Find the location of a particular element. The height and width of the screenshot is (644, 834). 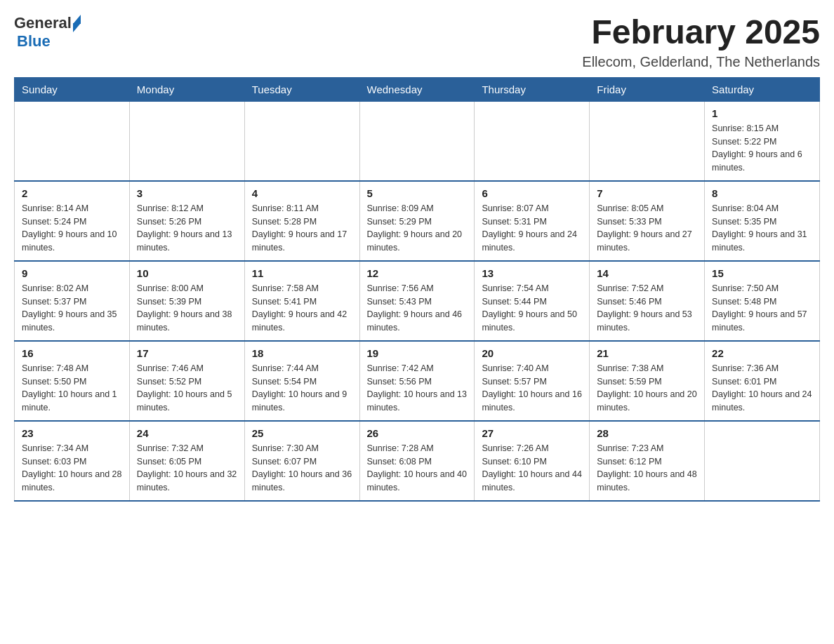

calendar-day-cell: 23Sunrise: 7:34 AMSunset: 6:03 PMDayligh… is located at coordinates (72, 461).